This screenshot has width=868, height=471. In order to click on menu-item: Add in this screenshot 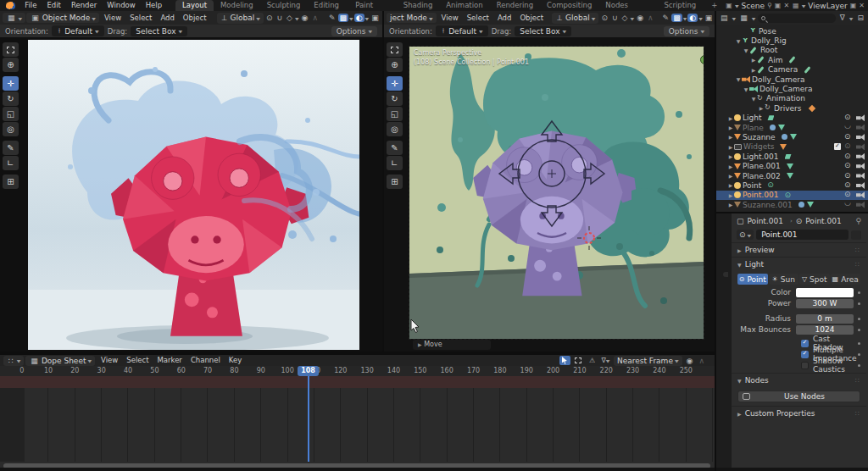, I will do `click(167, 18)`.